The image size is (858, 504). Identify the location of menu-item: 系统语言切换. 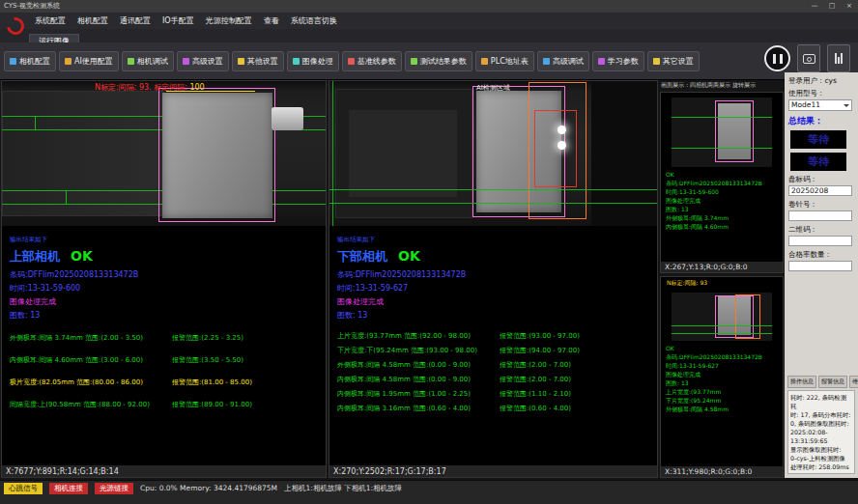
(314, 21).